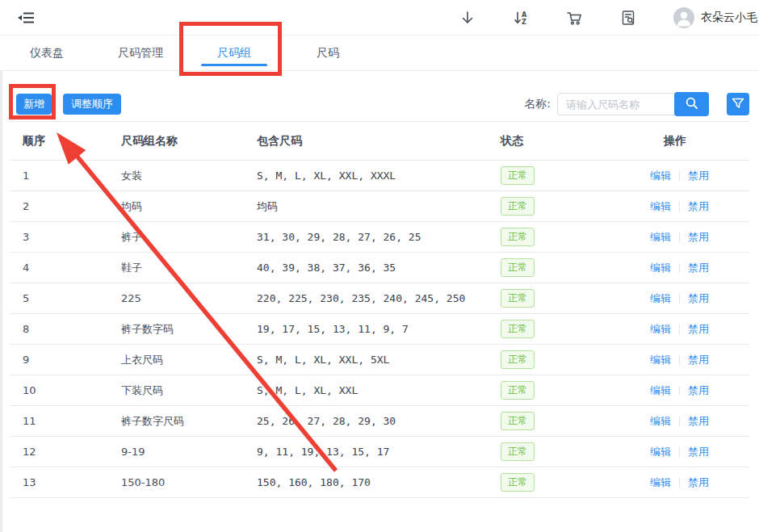 The width and height of the screenshot is (759, 532). What do you see at coordinates (72, 141) in the screenshot?
I see `header-order: 顺序` at bounding box center [72, 141].